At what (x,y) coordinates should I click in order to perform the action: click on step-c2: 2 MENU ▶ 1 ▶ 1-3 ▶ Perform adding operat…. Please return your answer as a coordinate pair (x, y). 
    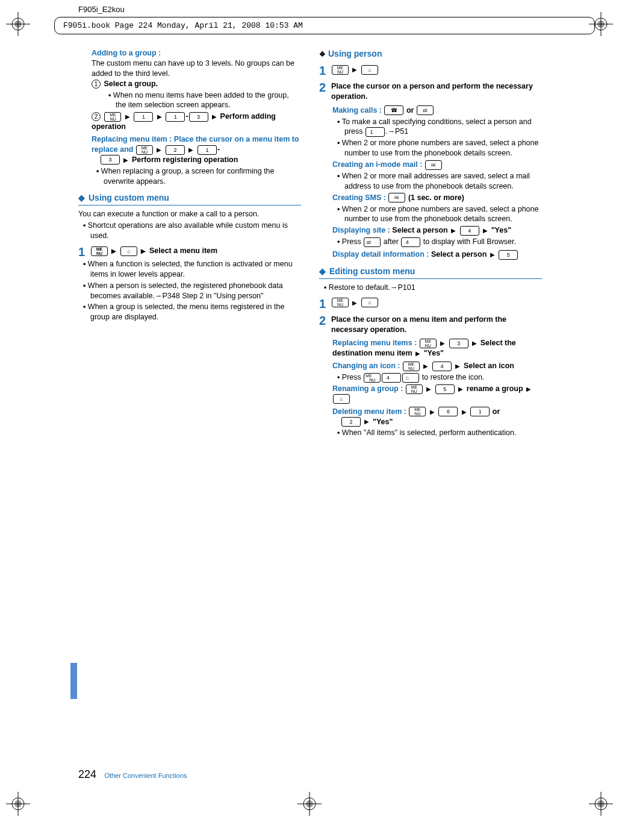
    Looking at the image, I should click on (196, 122).